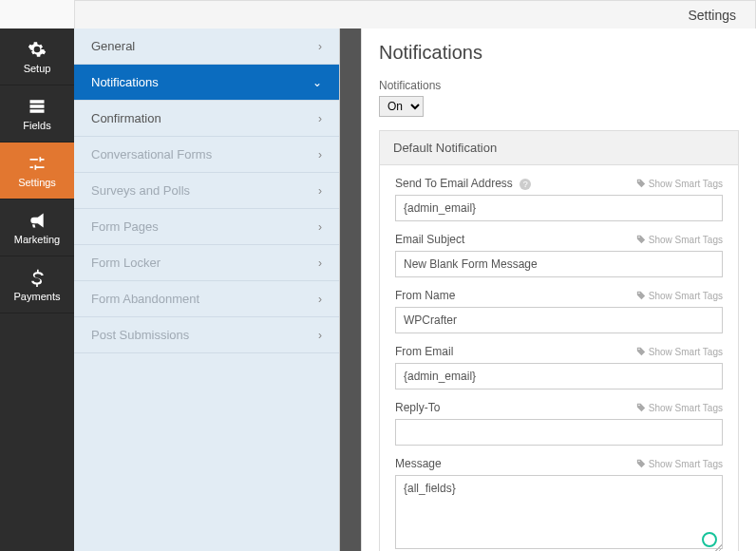 The width and height of the screenshot is (756, 551). Describe the element at coordinates (38, 296) in the screenshot. I see `nav-label: Payments` at that location.